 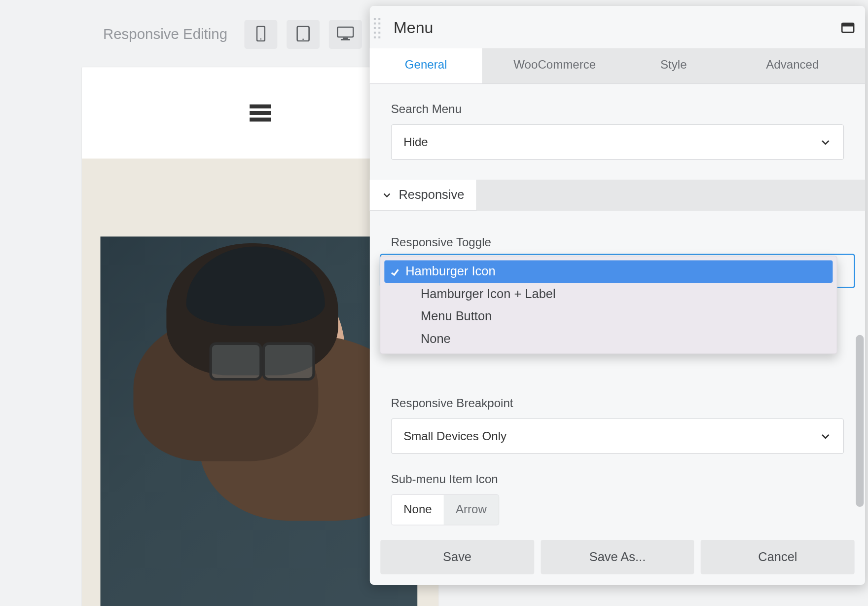 I want to click on dropdown-option-hamburger-label: Hamburger Icon + Label, so click(x=609, y=294).